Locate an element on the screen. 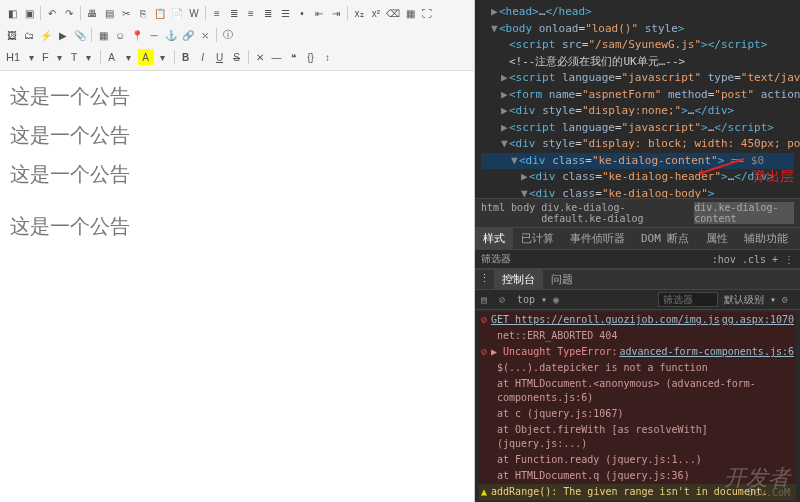  link-icon: 🔗 is located at coordinates (188, 35).